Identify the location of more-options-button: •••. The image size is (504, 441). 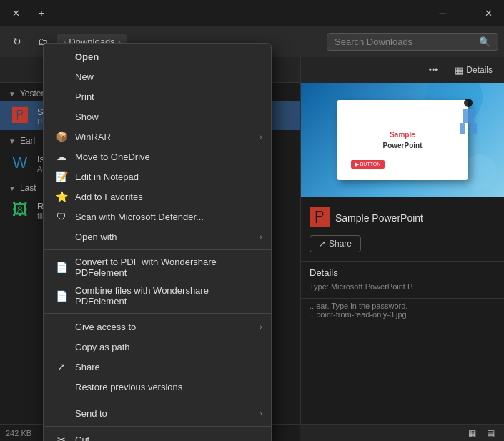
(433, 70).